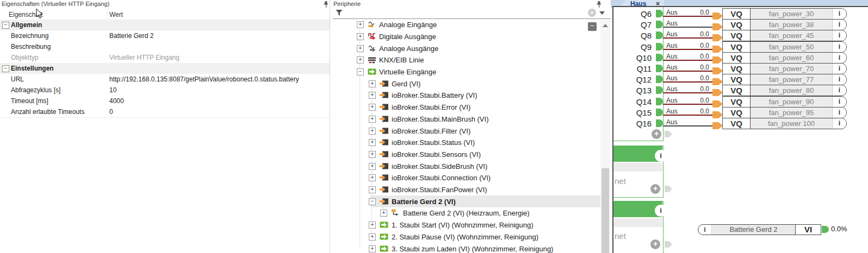  What do you see at coordinates (784, 90) in the screenshot?
I see `virtual-output-block: VQ fan_power_80 i` at bounding box center [784, 90].